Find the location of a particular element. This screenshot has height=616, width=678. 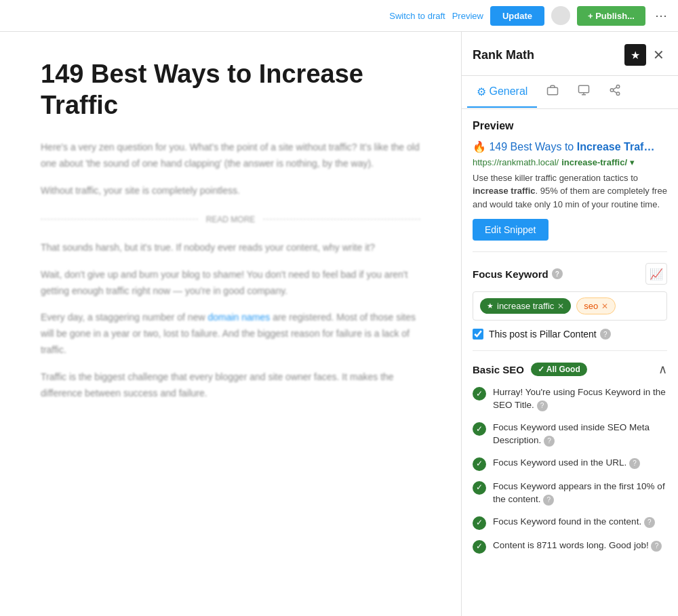

preview-bold-keyword: increase traffic is located at coordinates (504, 191).